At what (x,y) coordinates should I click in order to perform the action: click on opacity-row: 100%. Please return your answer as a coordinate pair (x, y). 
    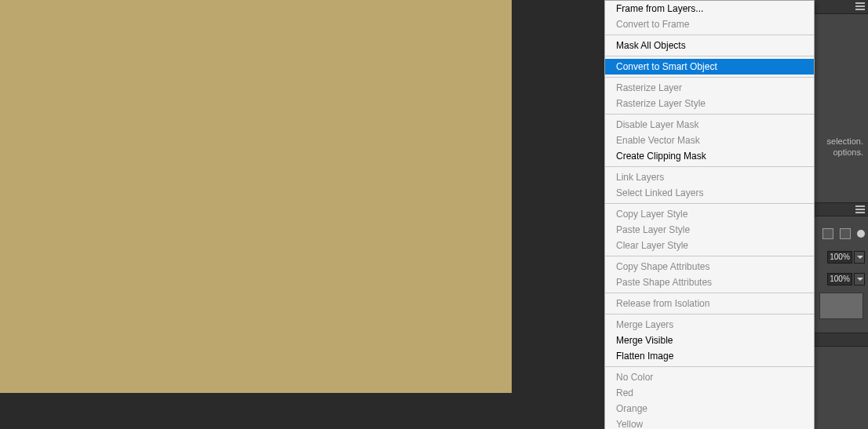
    Looking at the image, I should click on (846, 257).